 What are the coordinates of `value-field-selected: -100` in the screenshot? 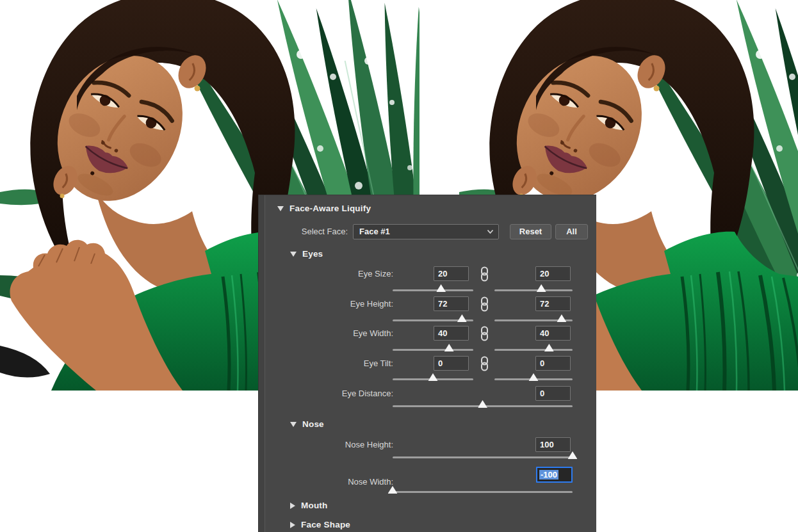 It's located at (555, 475).